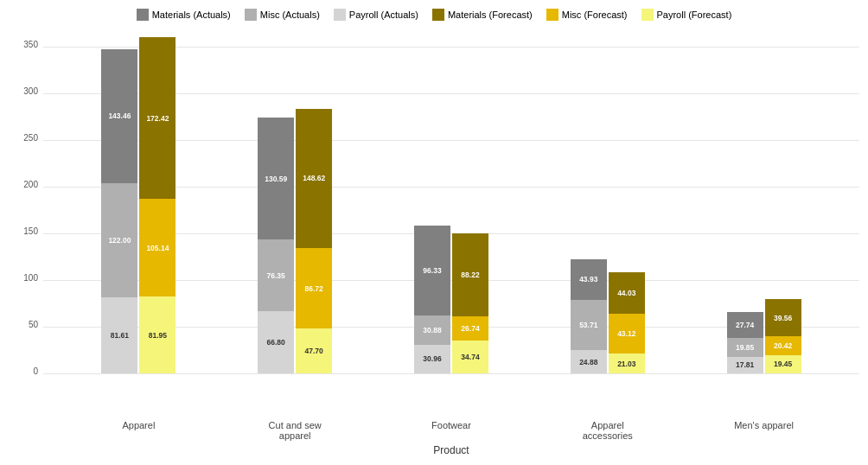  I want to click on bar-value-label: 17.81, so click(745, 365).